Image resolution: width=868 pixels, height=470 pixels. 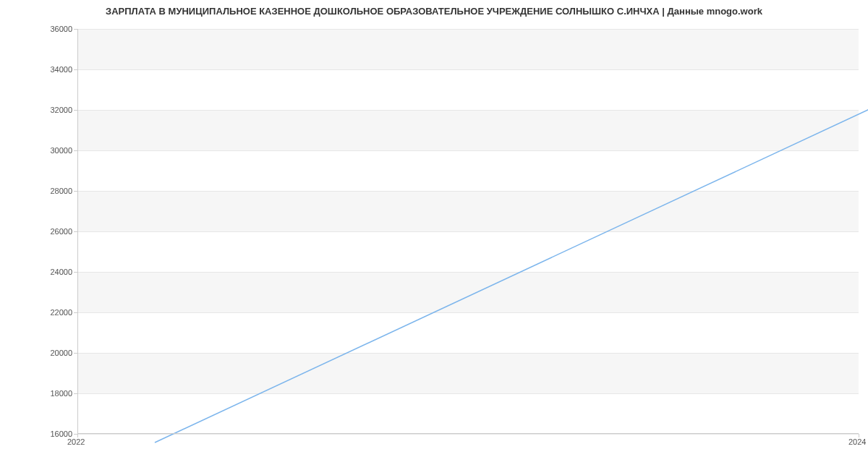 I want to click on y-tick-label: 28000, so click(x=36, y=191).